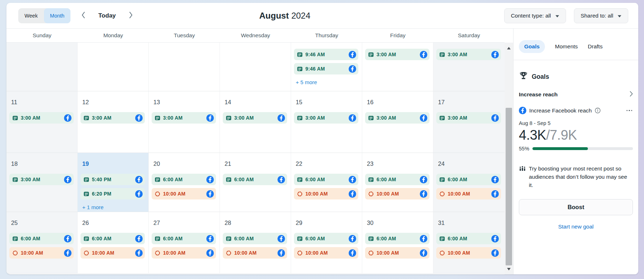  I want to click on content-type-filter: Content type: all, so click(535, 16).